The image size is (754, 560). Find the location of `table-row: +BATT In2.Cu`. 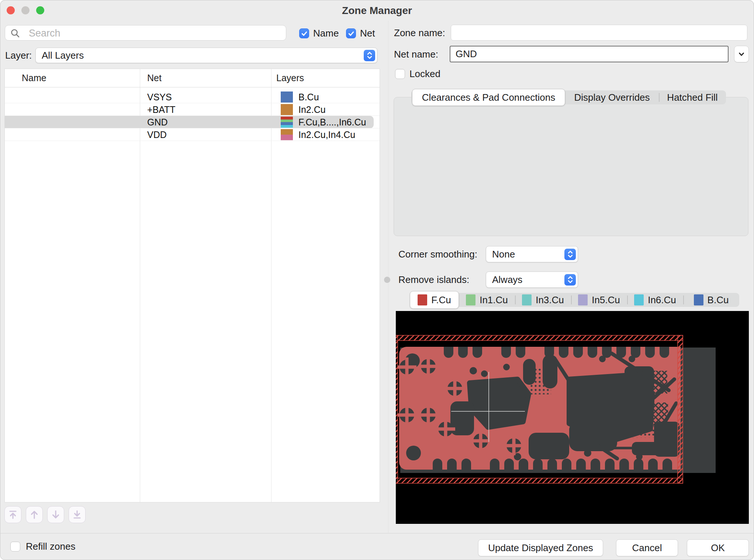

table-row: +BATT In2.Cu is located at coordinates (192, 110).